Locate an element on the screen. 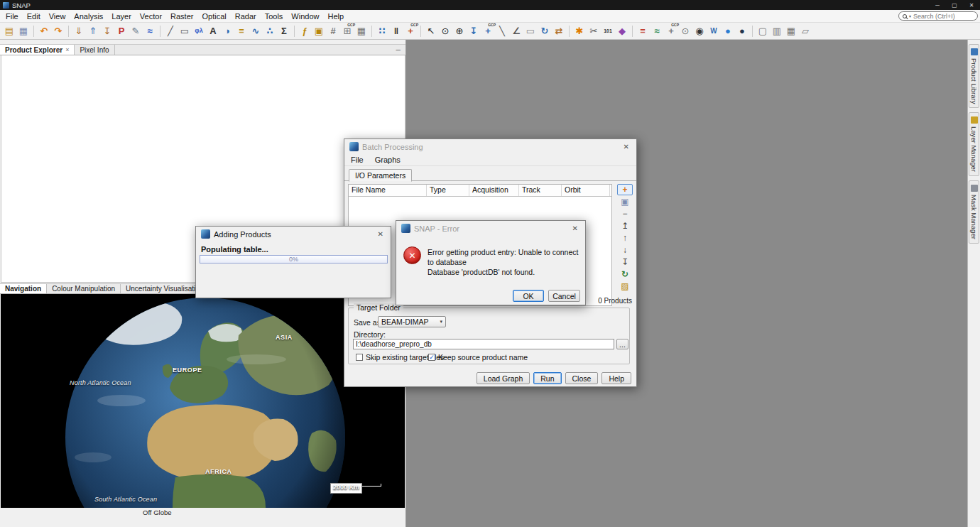  menu-tools: Tools is located at coordinates (274, 16).